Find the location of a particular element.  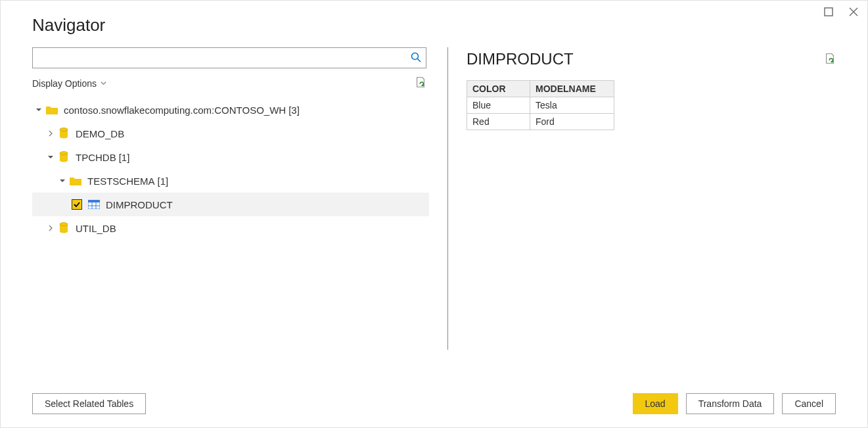

table-cell: Ford is located at coordinates (572, 122).